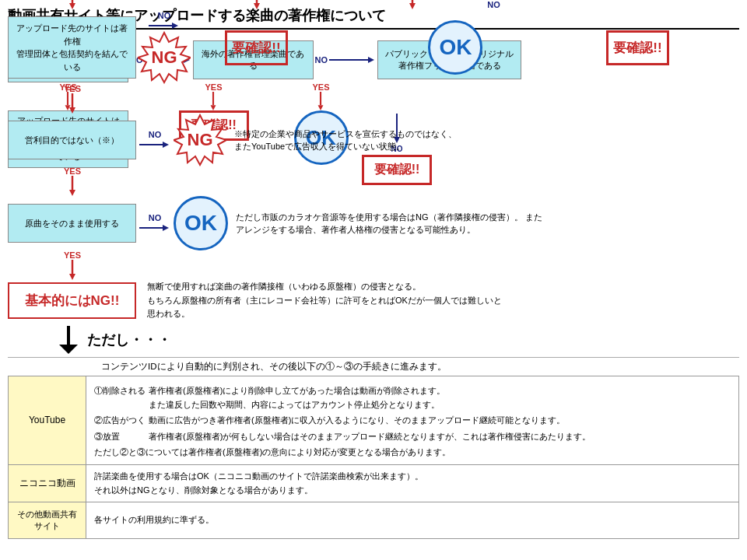 This screenshot has height=560, width=747. I want to click on r3-no-ng: NO NG, so click(164, 47).